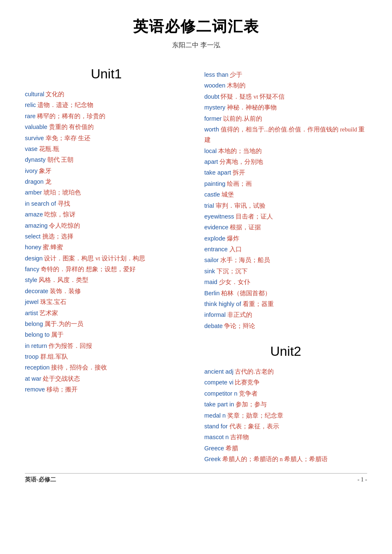 Image resolution: width=392 pixels, height=554 pixels. Describe the element at coordinates (286, 108) in the screenshot. I see `list-item: mystery 神秘．神秘的事物` at that location.